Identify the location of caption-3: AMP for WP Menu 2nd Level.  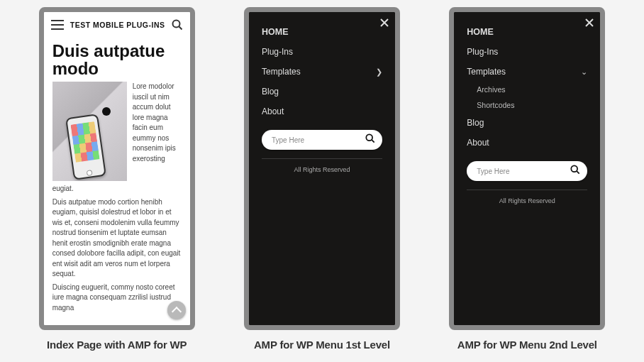
(528, 345).